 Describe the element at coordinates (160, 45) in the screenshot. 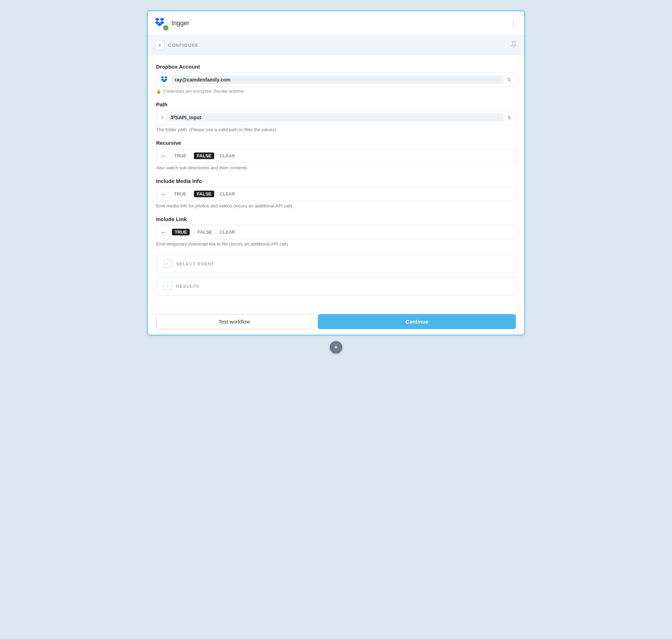

I see `configure-chevron-button: ∨` at that location.